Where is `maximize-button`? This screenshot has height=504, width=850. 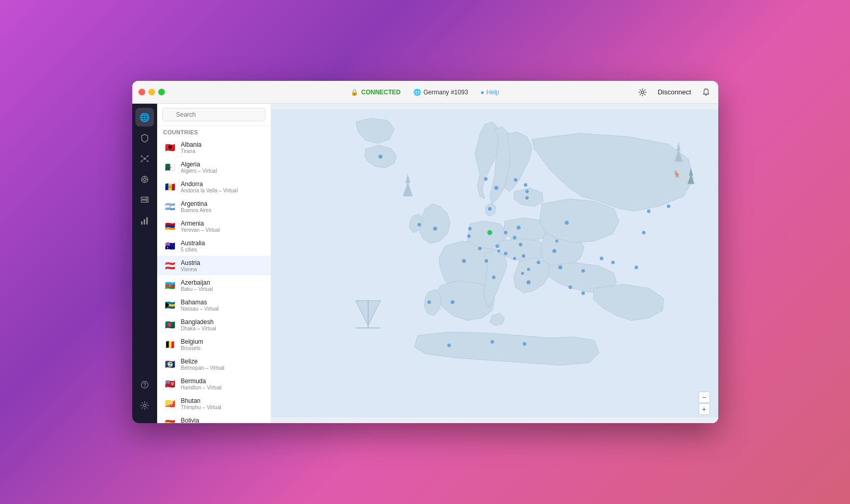 maximize-button is located at coordinates (162, 92).